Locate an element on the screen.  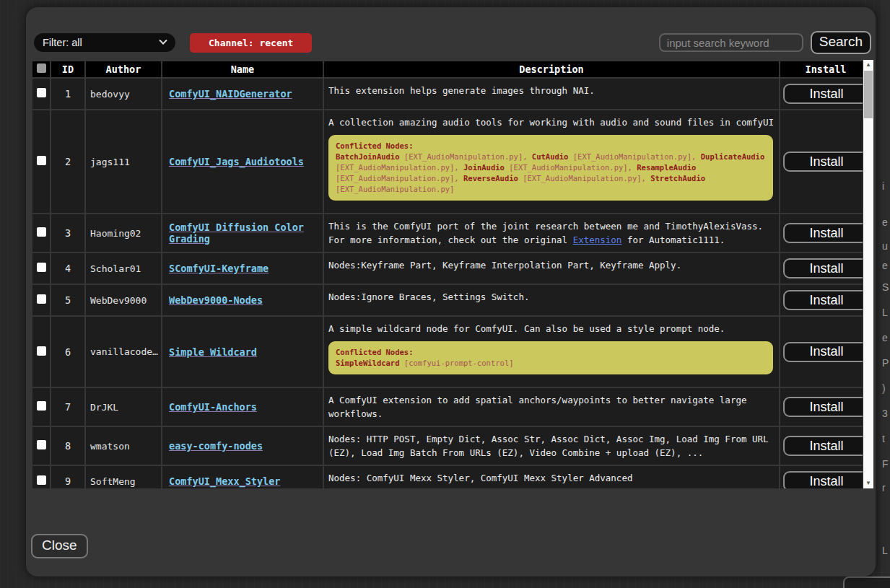
row-author: jags111 is located at coordinates (123, 162).